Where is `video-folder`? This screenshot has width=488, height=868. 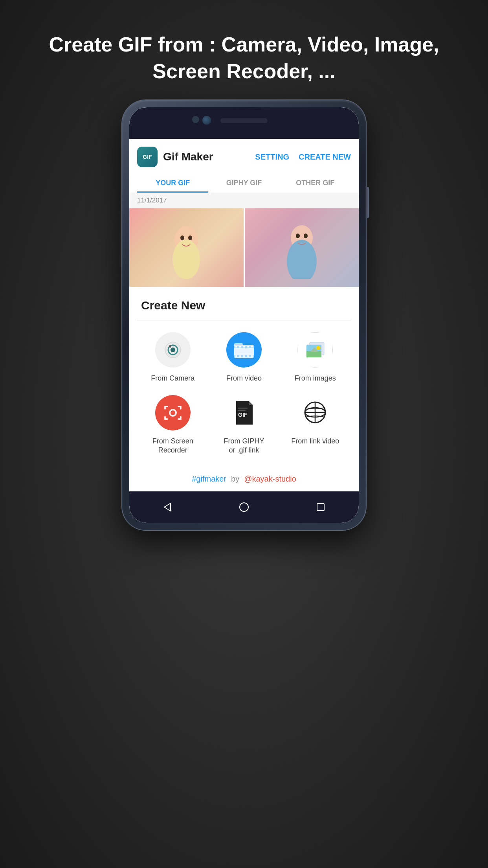 video-folder is located at coordinates (244, 350).